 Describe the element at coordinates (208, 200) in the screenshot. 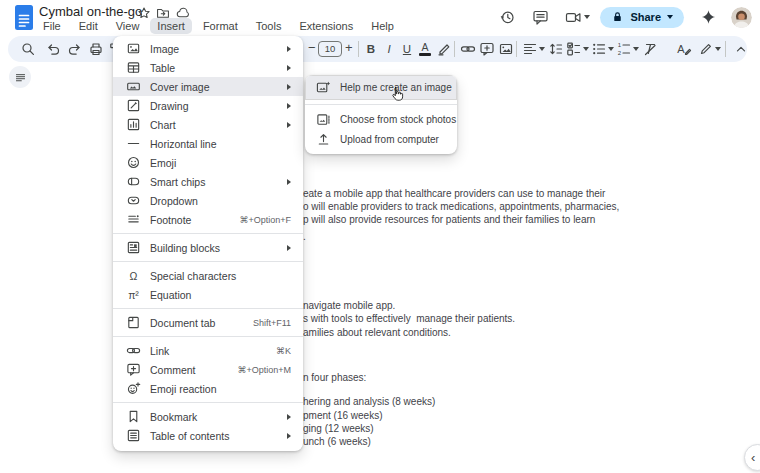

I see `menu-item-dropdown: Dropdown` at that location.